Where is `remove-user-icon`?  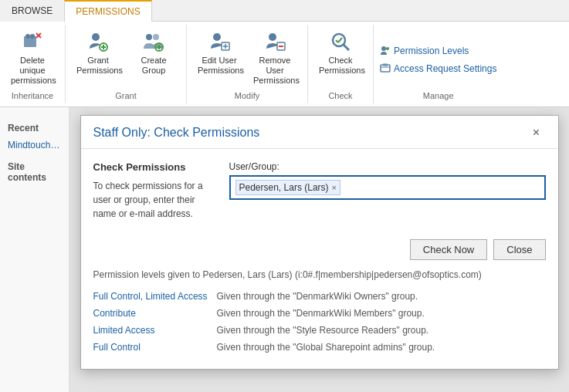
remove-user-icon is located at coordinates (275, 42).